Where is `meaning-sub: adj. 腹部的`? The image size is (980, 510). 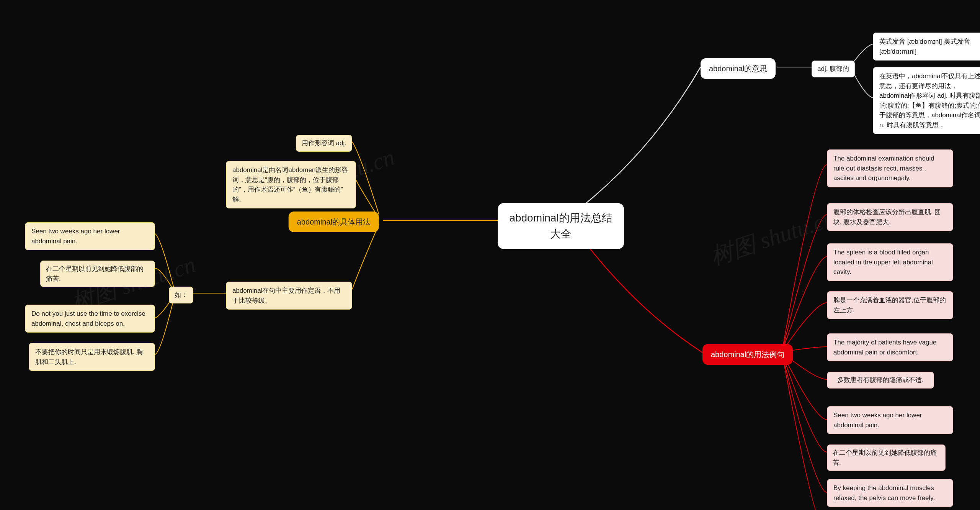
meaning-sub: adj. 腹部的 is located at coordinates (833, 69).